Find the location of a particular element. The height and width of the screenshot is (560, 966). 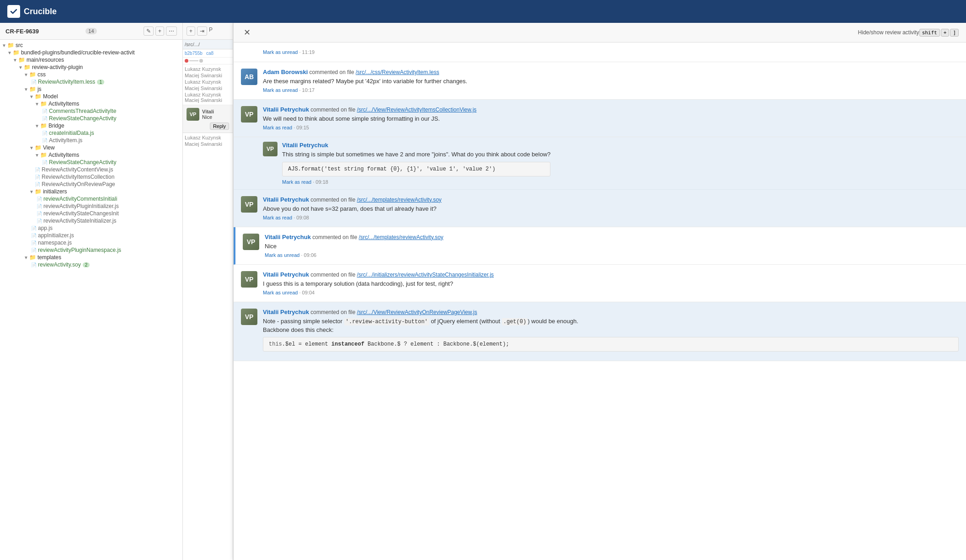

tree-item-commentsthread: 📄 CommentsThreadActivityIte is located at coordinates (91, 111).